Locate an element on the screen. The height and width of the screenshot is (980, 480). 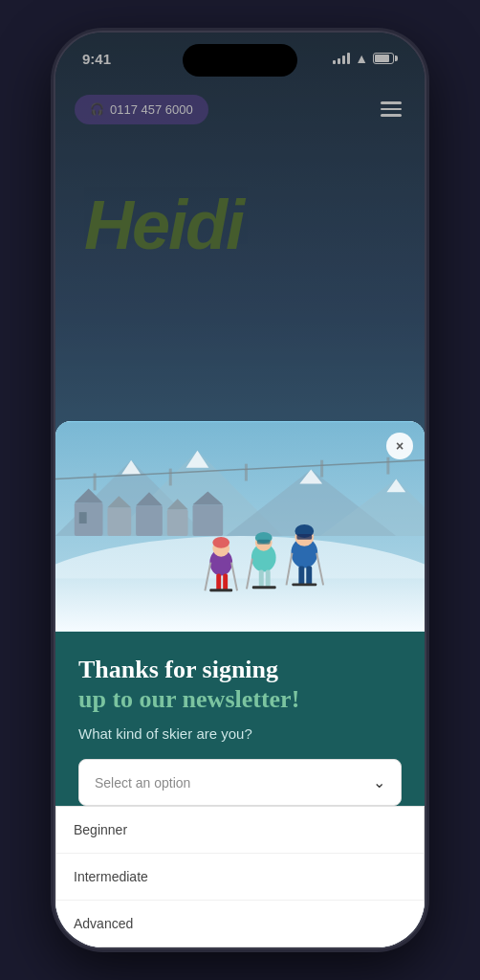
option-advanced-label: Advanced is located at coordinates (103, 924).